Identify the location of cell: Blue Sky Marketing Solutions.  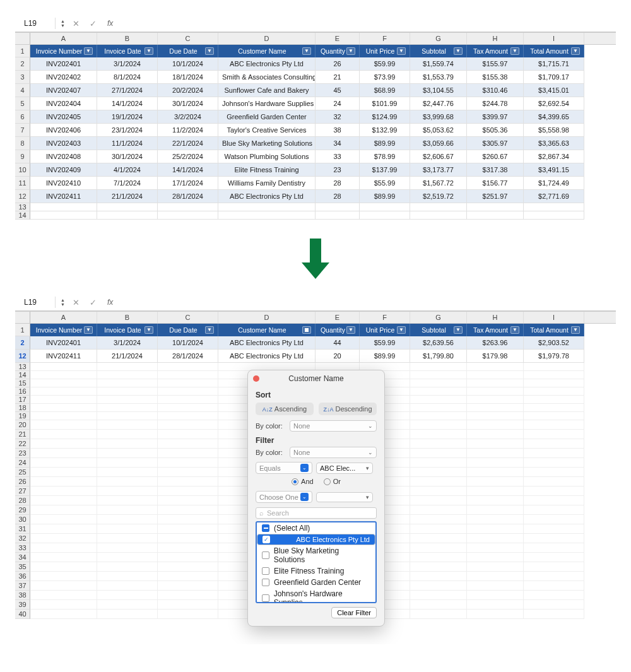
(267, 144).